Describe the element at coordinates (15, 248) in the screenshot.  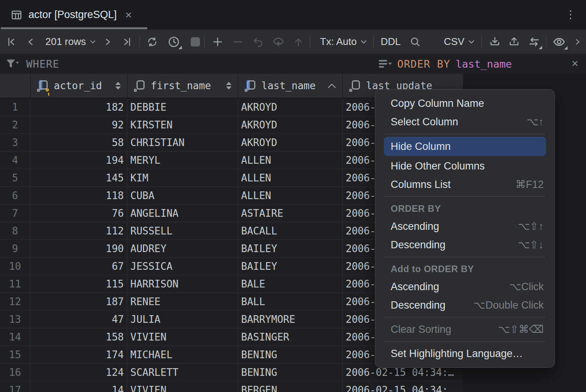
I see `row-number: 9` at that location.